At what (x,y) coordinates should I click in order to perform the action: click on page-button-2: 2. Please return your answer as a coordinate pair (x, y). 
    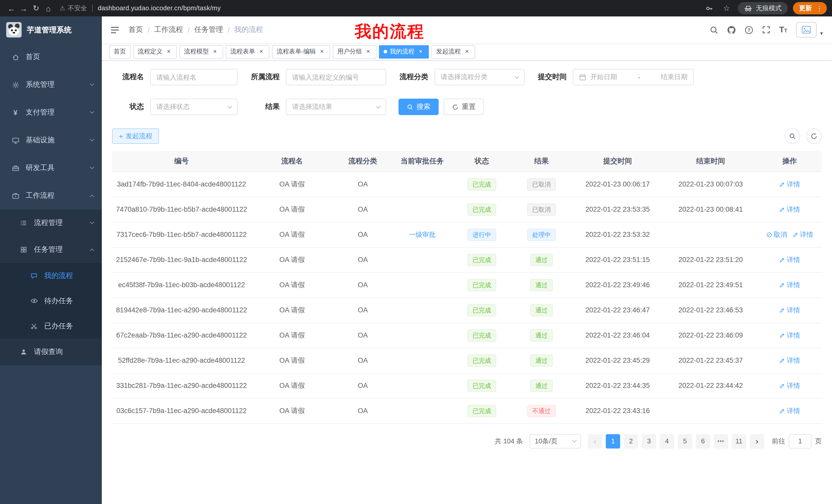
    Looking at the image, I should click on (631, 441).